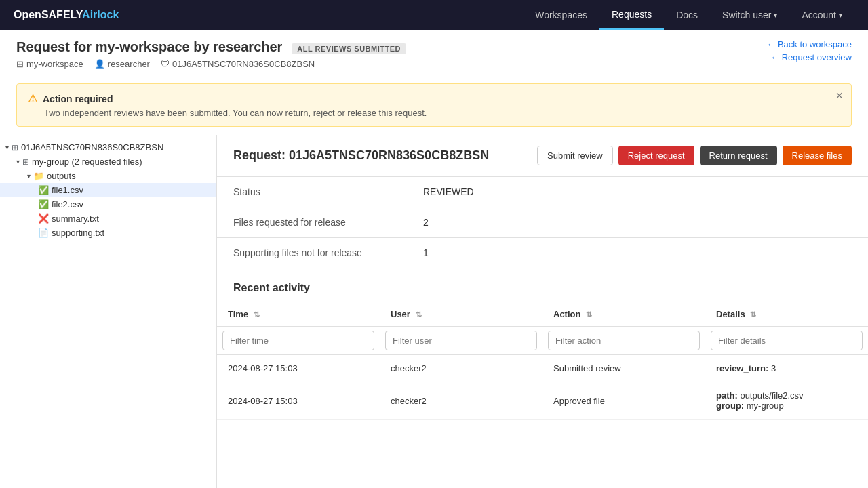  Describe the element at coordinates (589, 314) in the screenshot. I see `action-sort-icon: ⇅` at that location.